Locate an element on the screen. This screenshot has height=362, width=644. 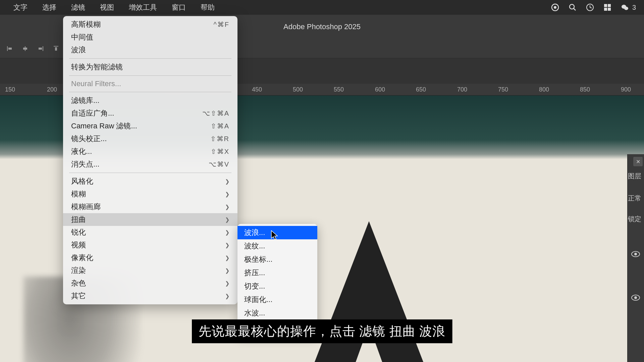
ruler-mark: 500 is located at coordinates (298, 90).